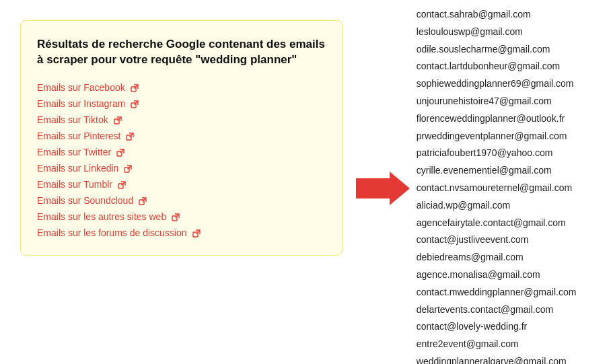 The height and width of the screenshot is (364, 611). I want to click on link-item-5: Emails sur Linkedin, so click(85, 168).